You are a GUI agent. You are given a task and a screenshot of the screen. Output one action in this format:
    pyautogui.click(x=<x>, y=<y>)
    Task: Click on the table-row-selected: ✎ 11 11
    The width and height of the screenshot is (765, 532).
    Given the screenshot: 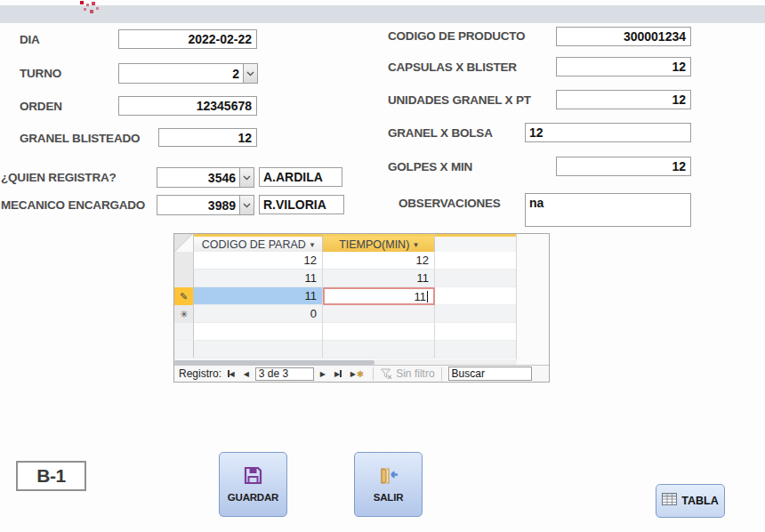 What is the action you would take?
    pyautogui.click(x=345, y=296)
    